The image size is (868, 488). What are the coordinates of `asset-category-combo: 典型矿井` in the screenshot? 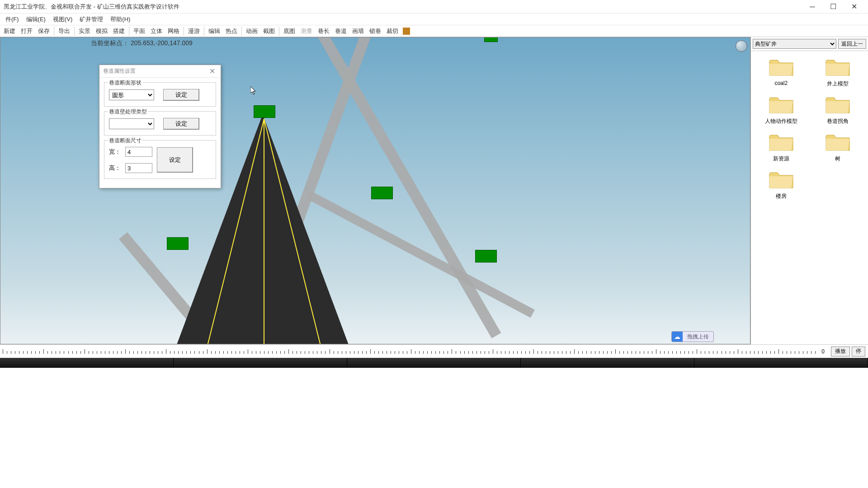 It's located at (795, 44).